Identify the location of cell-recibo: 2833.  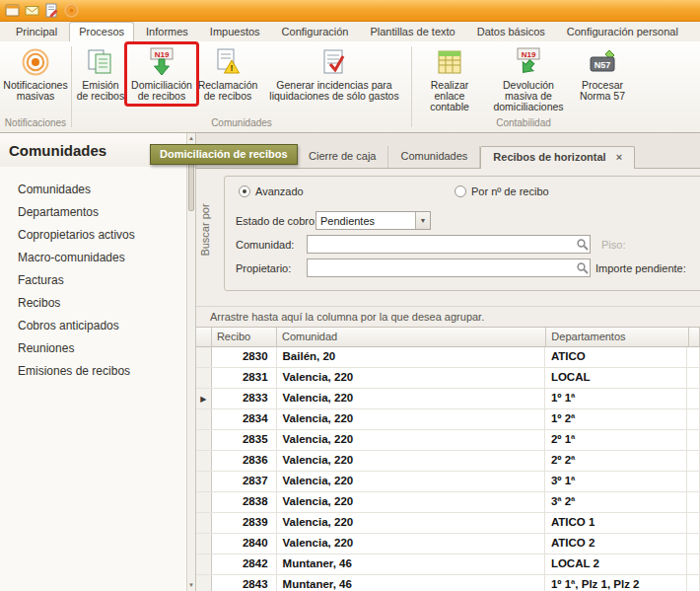
(245, 399).